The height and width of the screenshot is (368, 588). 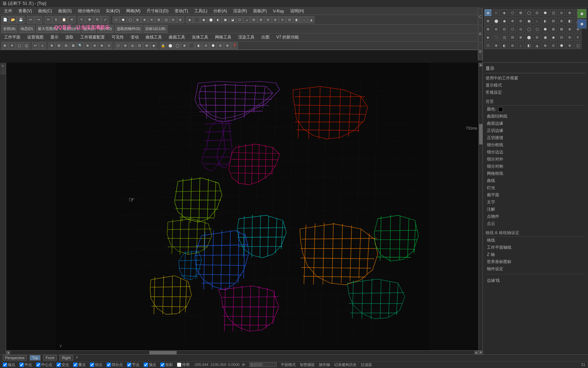 What do you see at coordinates (65, 11) in the screenshot?
I see `menu-surface: 曲面(S)` at bounding box center [65, 11].